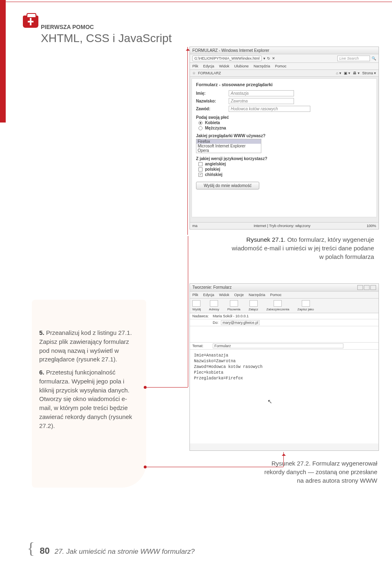 Image resolution: width=392 pixels, height=566 pixels. I want to click on menu-item: Ulubione, so click(242, 66).